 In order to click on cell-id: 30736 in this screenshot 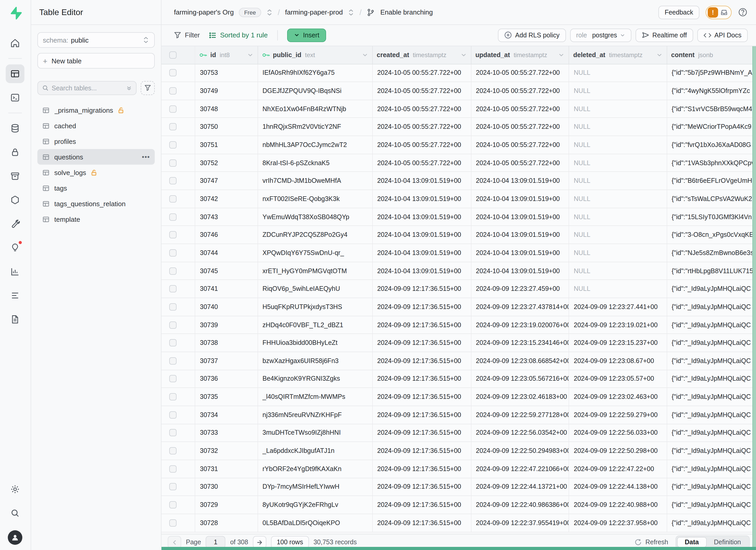, I will do `click(227, 379)`.